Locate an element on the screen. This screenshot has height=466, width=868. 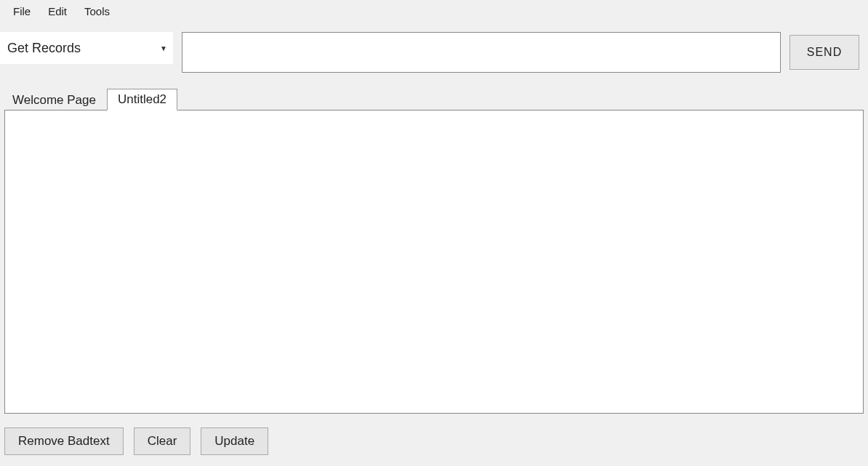
tab-welcome-page: Welcome Page is located at coordinates (54, 100).